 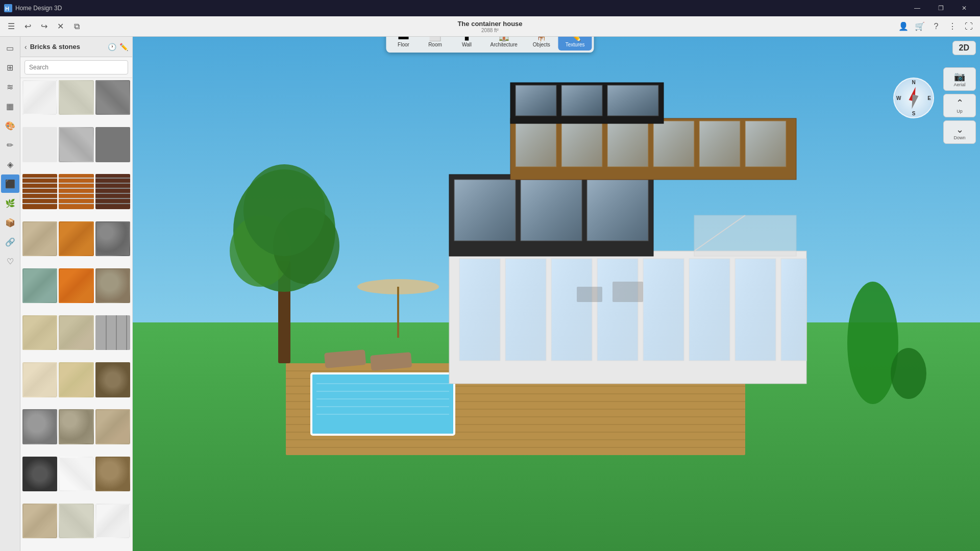 I want to click on sidebar-icon-box: 📦, so click(x=10, y=222).